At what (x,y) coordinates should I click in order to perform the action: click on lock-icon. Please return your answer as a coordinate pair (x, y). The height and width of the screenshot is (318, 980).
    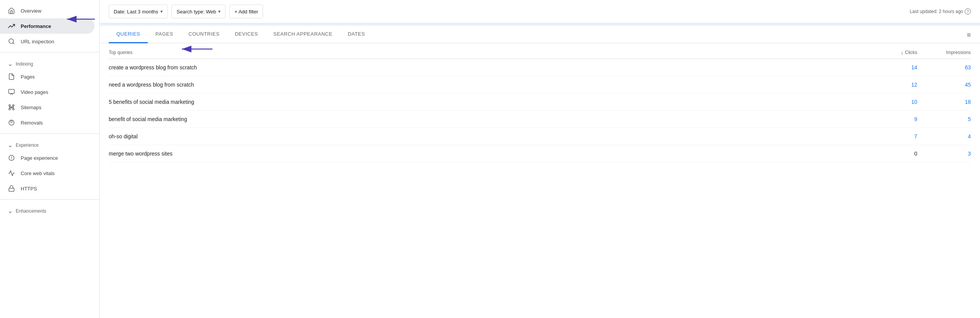
    Looking at the image, I should click on (11, 189).